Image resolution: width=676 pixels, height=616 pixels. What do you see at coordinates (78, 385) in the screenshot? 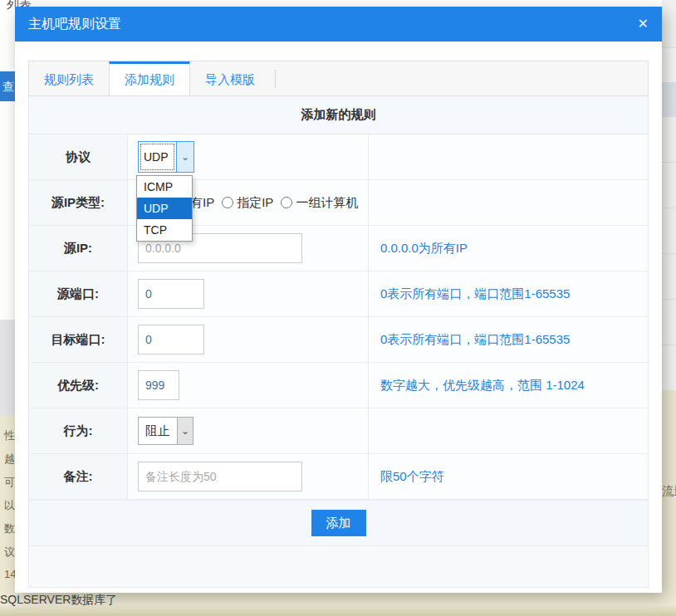
I see `field-label: 优先级:` at bounding box center [78, 385].